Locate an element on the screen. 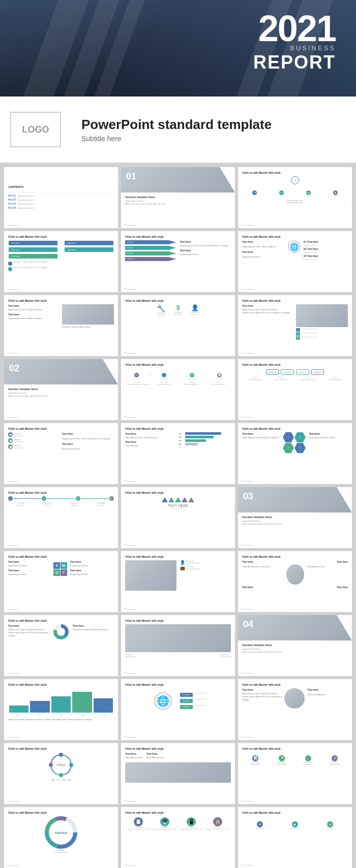 This screenshot has height=868, width=356. globe-icon: 🌐 is located at coordinates (294, 247).